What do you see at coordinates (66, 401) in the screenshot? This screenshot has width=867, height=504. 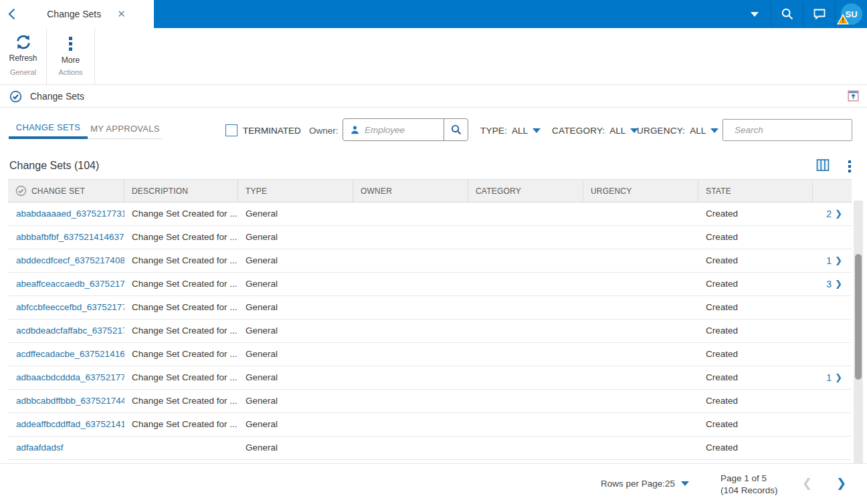 I see `change-set-link: adbbcabdffbbb_637521744` at bounding box center [66, 401].